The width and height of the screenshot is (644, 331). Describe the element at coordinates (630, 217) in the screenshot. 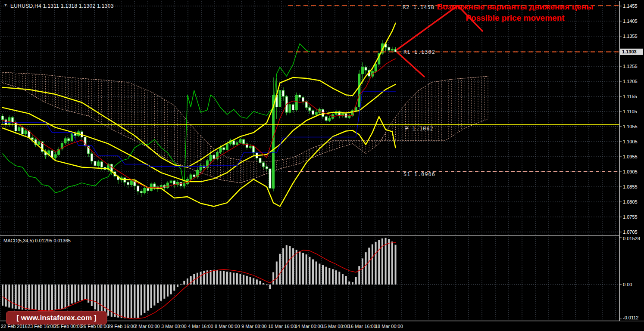

I see `svg-text: 1.0755` at that location.